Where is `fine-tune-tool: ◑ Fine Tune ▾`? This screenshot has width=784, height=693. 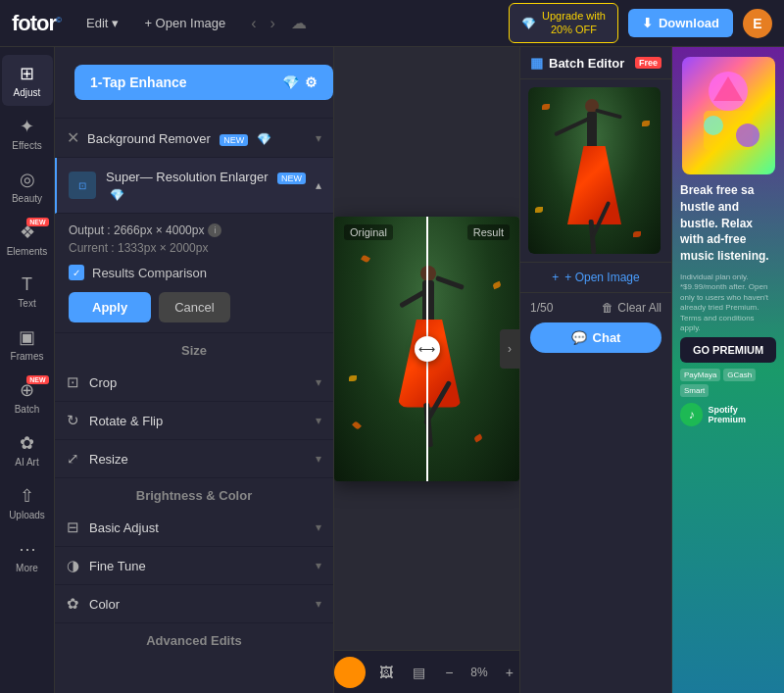 fine-tune-tool: ◑ Fine Tune ▾ is located at coordinates (194, 567).